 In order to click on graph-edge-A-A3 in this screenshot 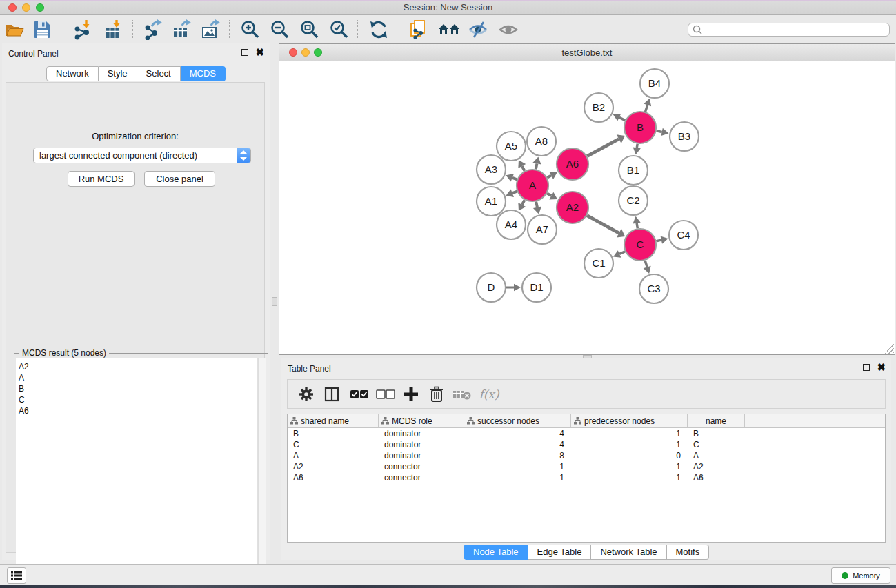, I will do `click(511, 178)`.